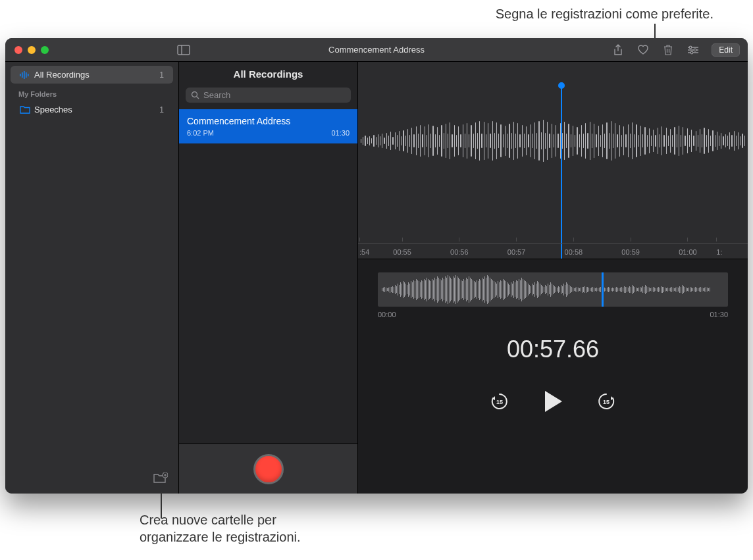 This screenshot has width=753, height=560. I want to click on recording-time: 6:02 PM, so click(200, 133).